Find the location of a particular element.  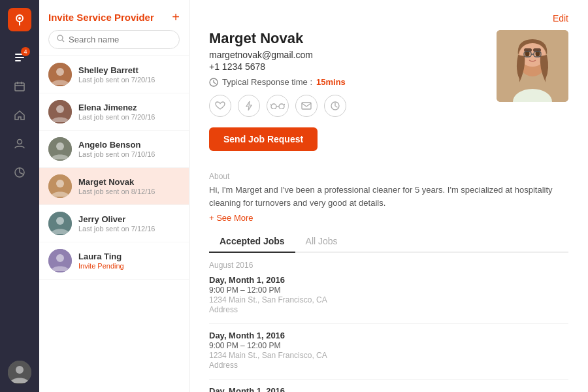

contact-name: Marget Novak is located at coordinates (129, 182).